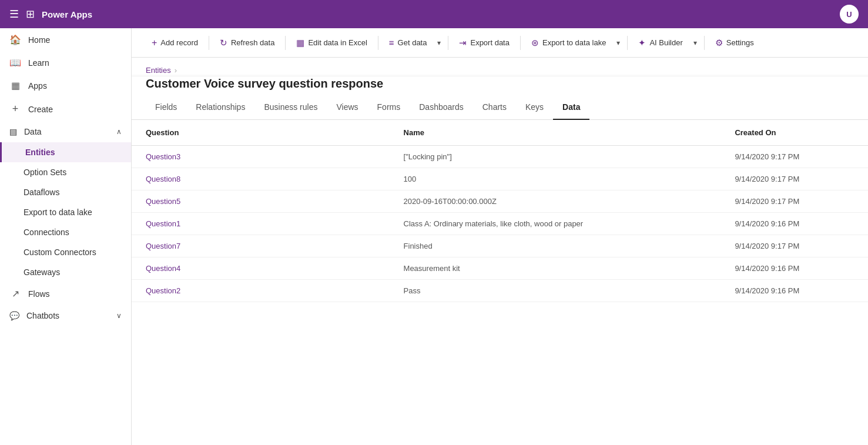 Image resolution: width=868 pixels, height=445 pixels. What do you see at coordinates (66, 192) in the screenshot?
I see `sidebar-item-dataflows: Dataflows` at bounding box center [66, 192].